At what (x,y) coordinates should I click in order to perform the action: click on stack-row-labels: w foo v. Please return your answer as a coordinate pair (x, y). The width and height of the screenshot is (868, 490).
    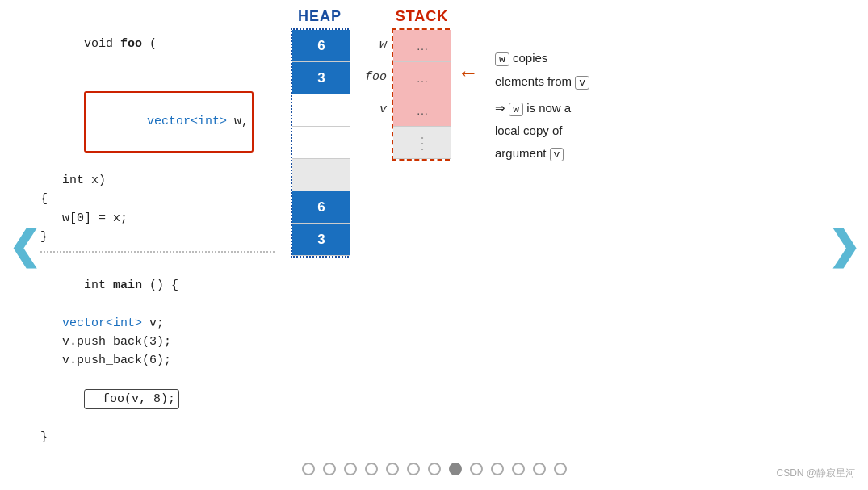
    Looking at the image, I should click on (376, 93).